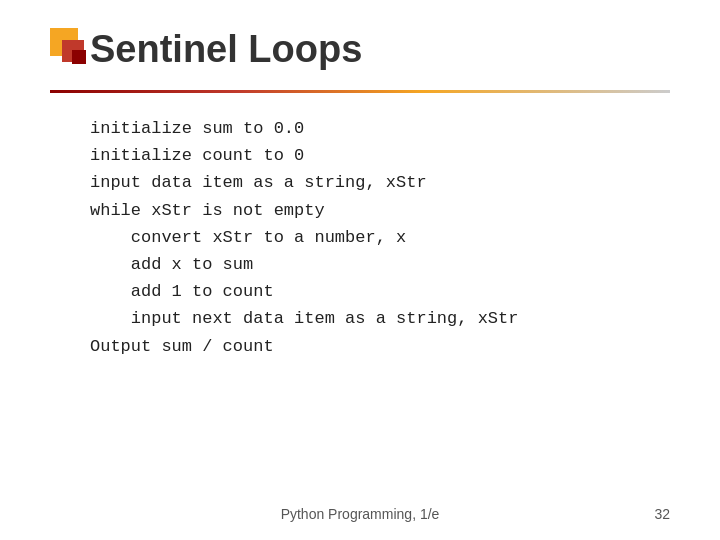 The height and width of the screenshot is (540, 720). Describe the element at coordinates (304, 346) in the screenshot. I see `code-line-9: Output sum / count` at that location.